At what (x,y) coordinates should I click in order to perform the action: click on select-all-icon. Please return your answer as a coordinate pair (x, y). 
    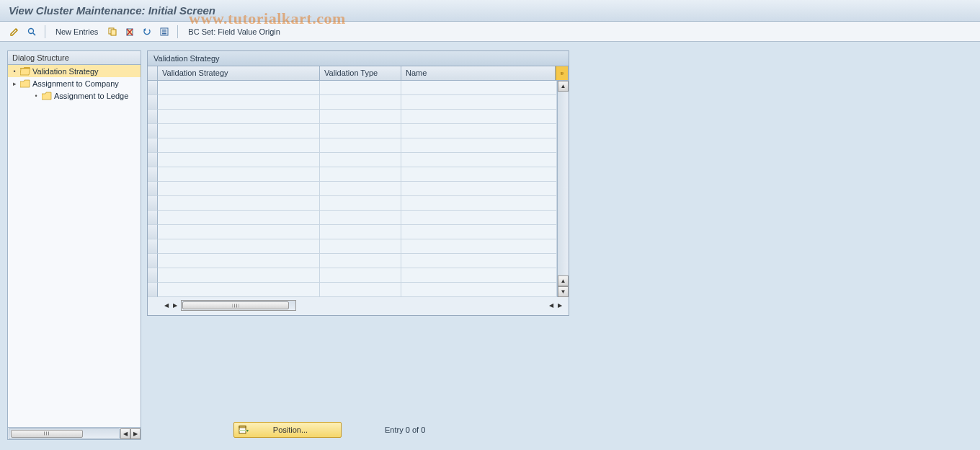
    Looking at the image, I should click on (164, 32).